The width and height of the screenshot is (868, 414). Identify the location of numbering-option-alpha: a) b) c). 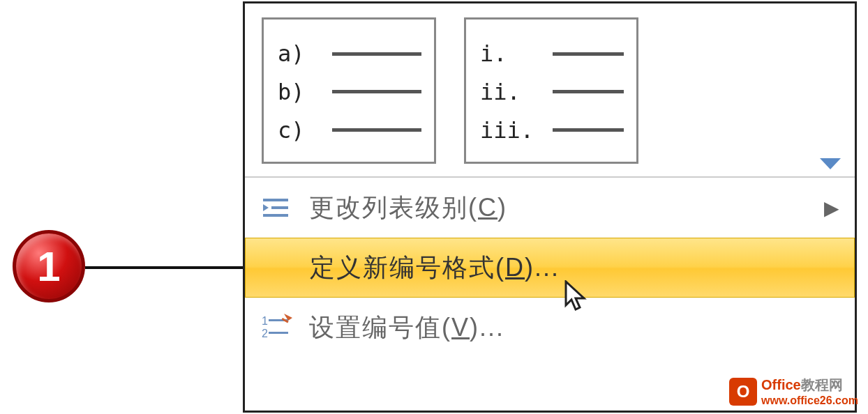
(349, 91).